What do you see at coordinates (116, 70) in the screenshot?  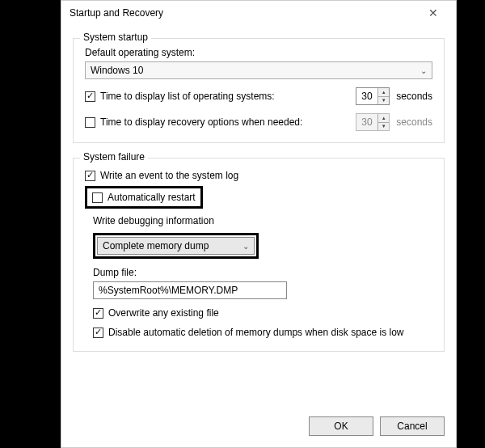 I see `default-os-value: Windows 10` at bounding box center [116, 70].